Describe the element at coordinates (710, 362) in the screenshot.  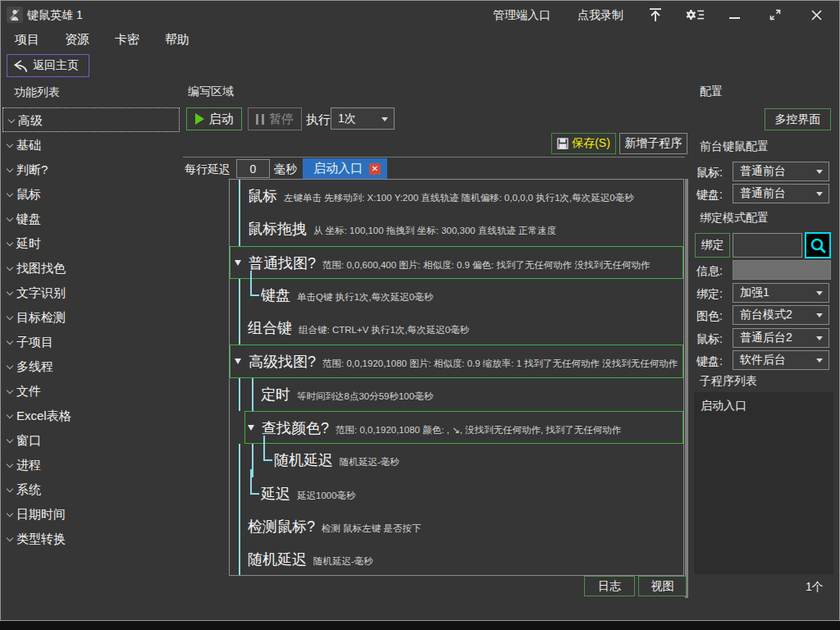
I see `bg-keyboard-label: 键盘:` at that location.